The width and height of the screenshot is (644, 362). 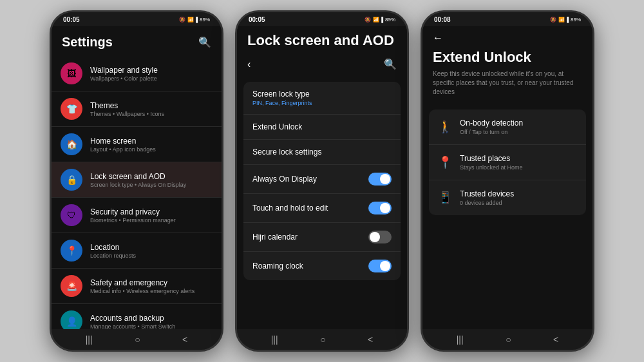 What do you see at coordinates (370, 339) in the screenshot?
I see `nav-back-2: <` at bounding box center [370, 339].